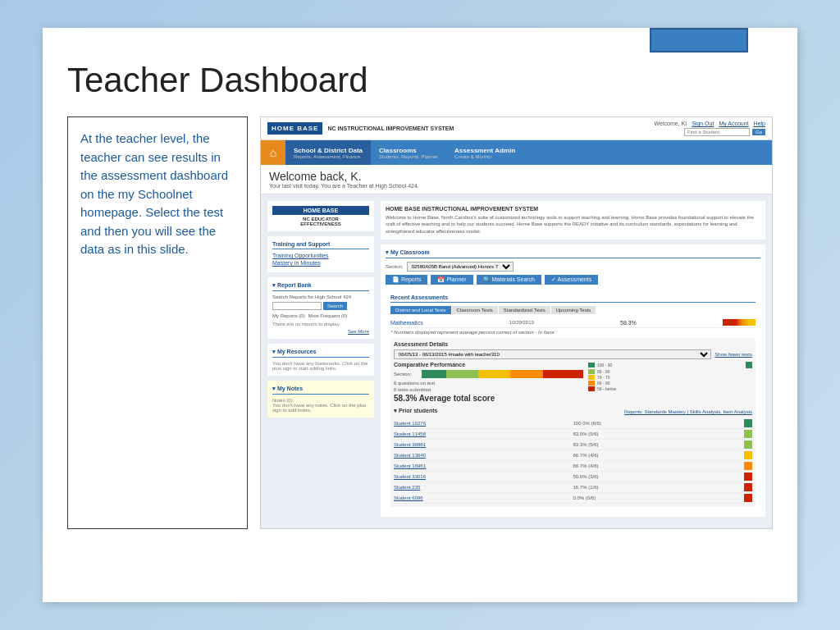 The image size is (840, 630). I want to click on details-title: Assessment Details, so click(573, 345).